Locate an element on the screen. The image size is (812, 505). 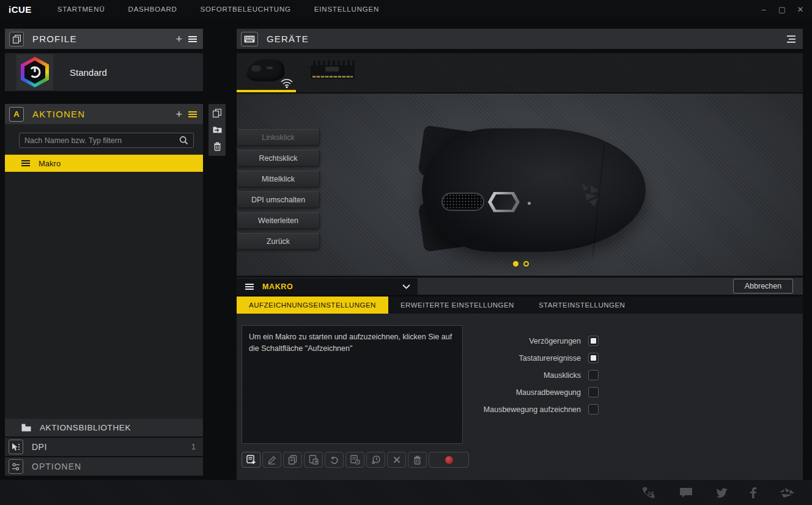
options-sliders-icon is located at coordinates (16, 466).